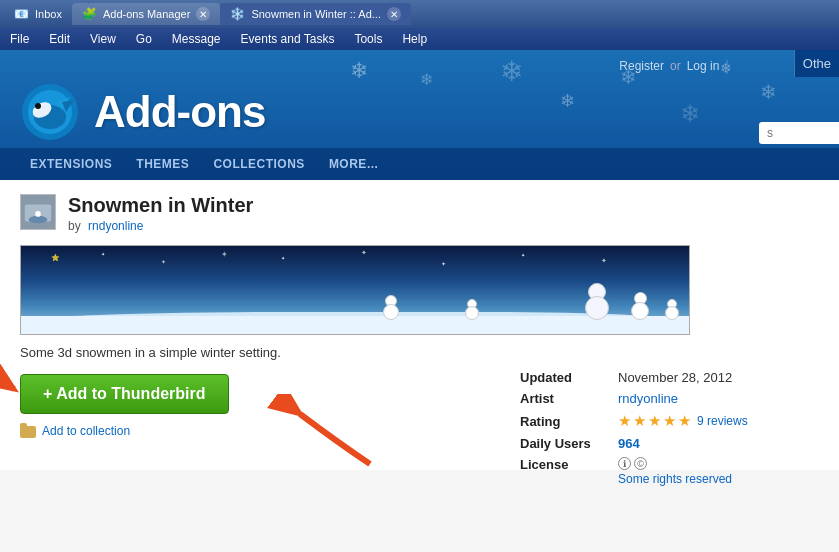 Image resolution: width=839 pixels, height=552 pixels. I want to click on add-collection-link: Add to collection, so click(86, 431).